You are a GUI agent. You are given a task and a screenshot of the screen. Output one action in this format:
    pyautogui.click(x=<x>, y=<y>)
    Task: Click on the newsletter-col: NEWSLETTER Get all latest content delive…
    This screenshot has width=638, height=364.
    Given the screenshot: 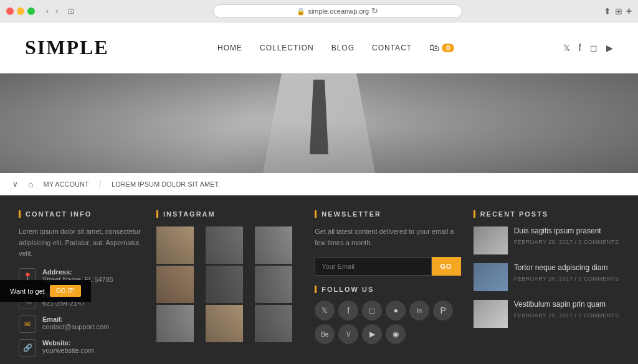 What is the action you would take?
    pyautogui.click(x=388, y=286)
    